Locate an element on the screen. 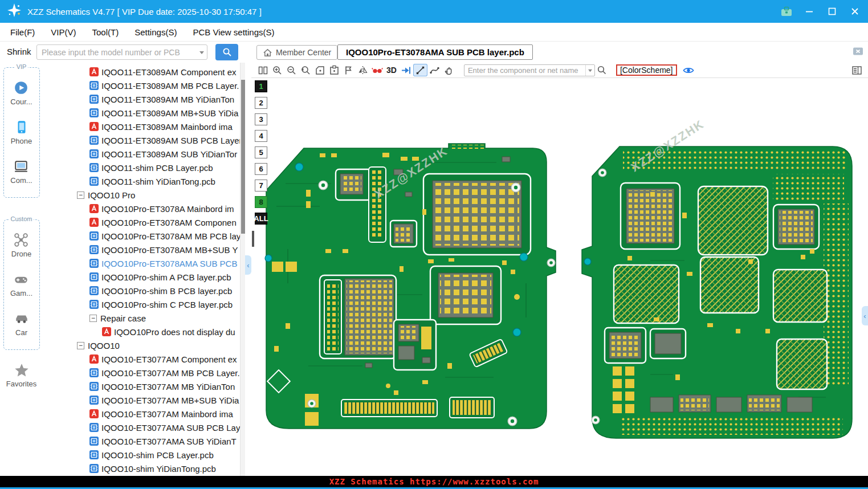 Image resolution: width=868 pixels, height=489 pixels. model-search-box is located at coordinates (122, 52).